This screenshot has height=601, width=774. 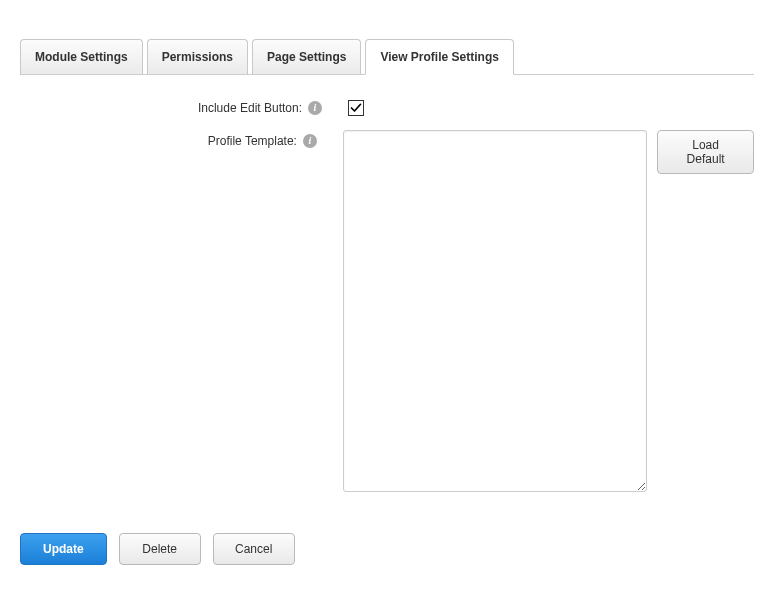 I want to click on checkbox-include-edit-button, so click(x=356, y=108).